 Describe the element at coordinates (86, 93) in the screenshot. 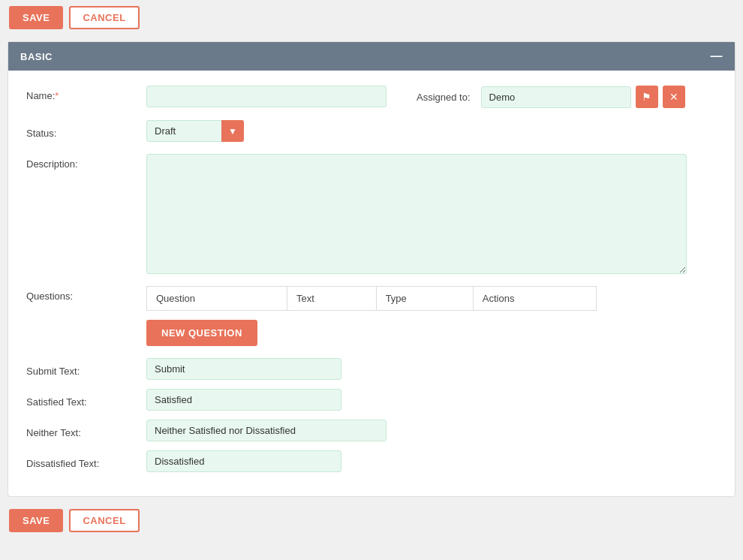

I see `name-label: Name:*` at that location.